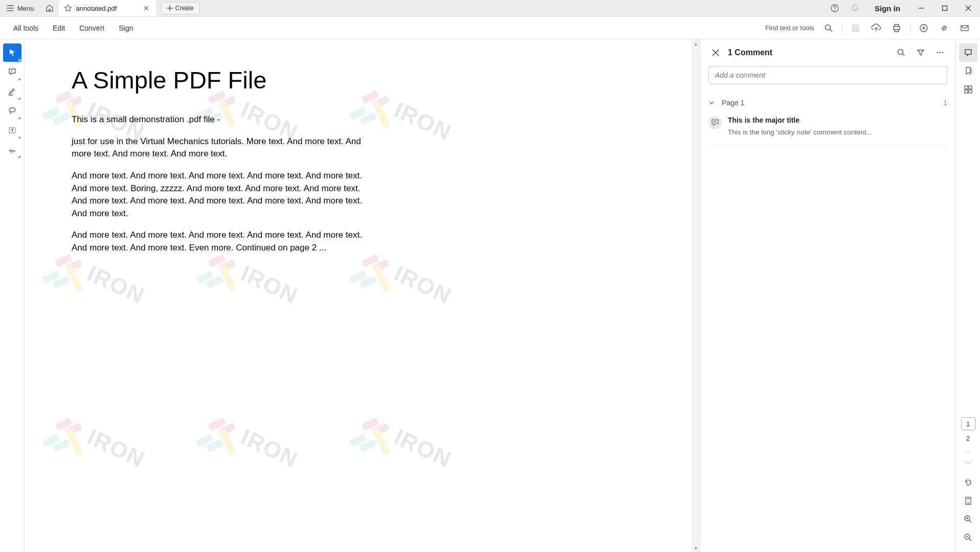  What do you see at coordinates (921, 8) in the screenshot?
I see `window-minimize` at bounding box center [921, 8].